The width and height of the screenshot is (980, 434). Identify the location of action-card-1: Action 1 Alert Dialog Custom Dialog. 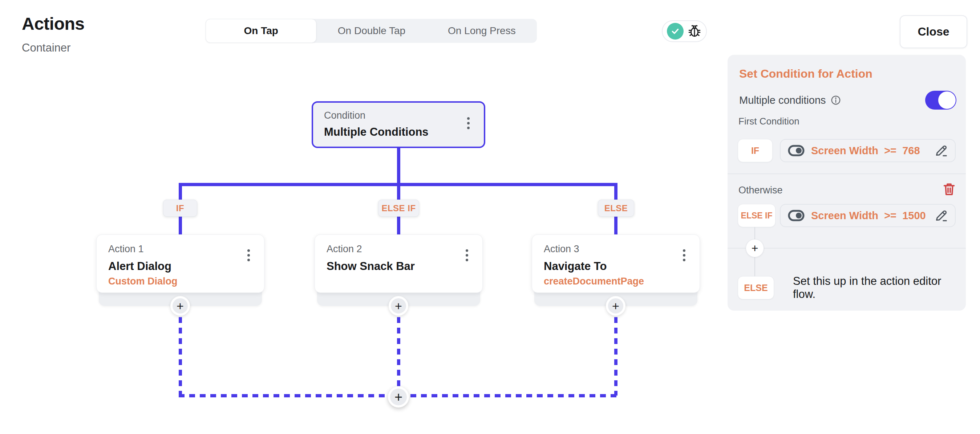
(180, 264).